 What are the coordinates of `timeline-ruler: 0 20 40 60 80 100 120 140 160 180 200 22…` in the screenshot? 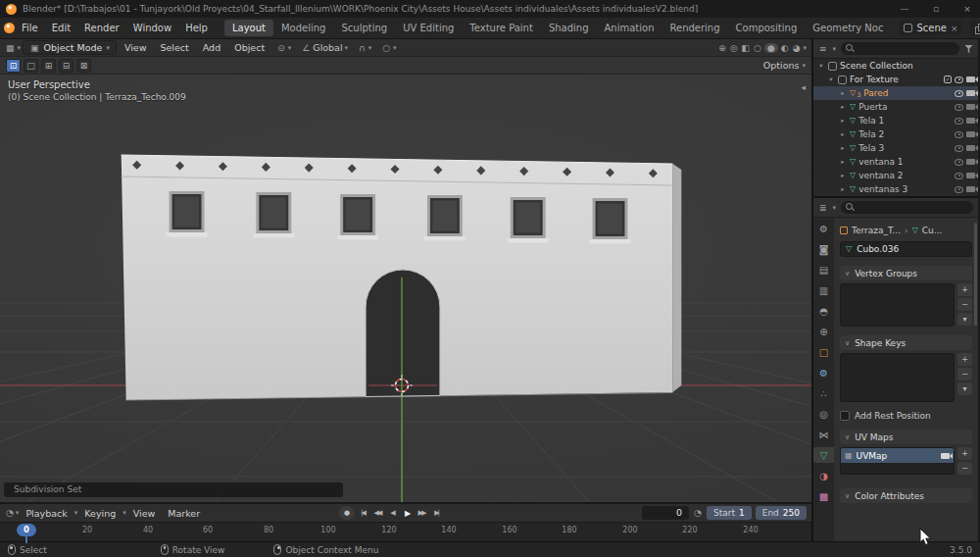 It's located at (406, 532).